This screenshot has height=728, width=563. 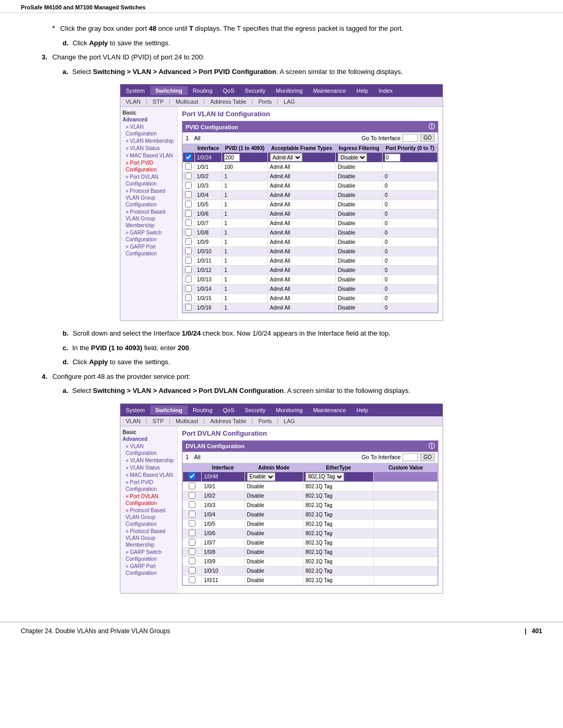 What do you see at coordinates (150, 468) in the screenshot?
I see `sidebar-vlan-status-2: » VLAN Status` at bounding box center [150, 468].